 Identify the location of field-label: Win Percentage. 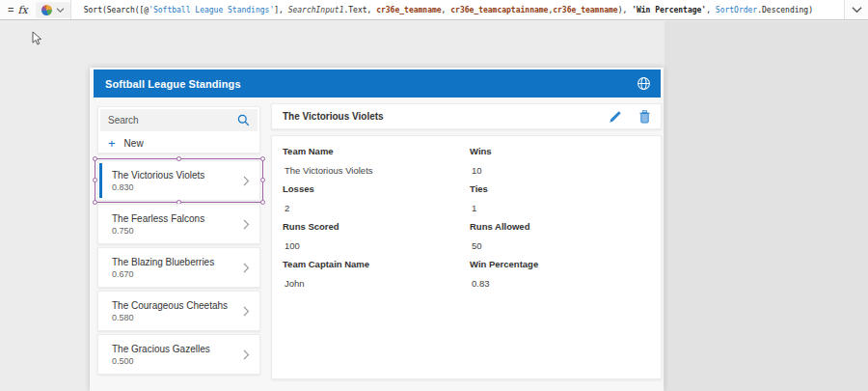
(565, 265).